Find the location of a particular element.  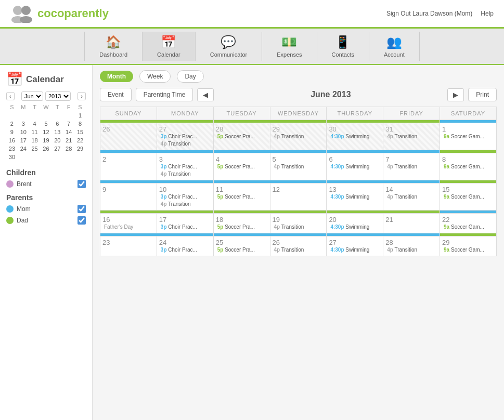

event-soccer-29: 9a Soccer Gam... is located at coordinates (468, 250).